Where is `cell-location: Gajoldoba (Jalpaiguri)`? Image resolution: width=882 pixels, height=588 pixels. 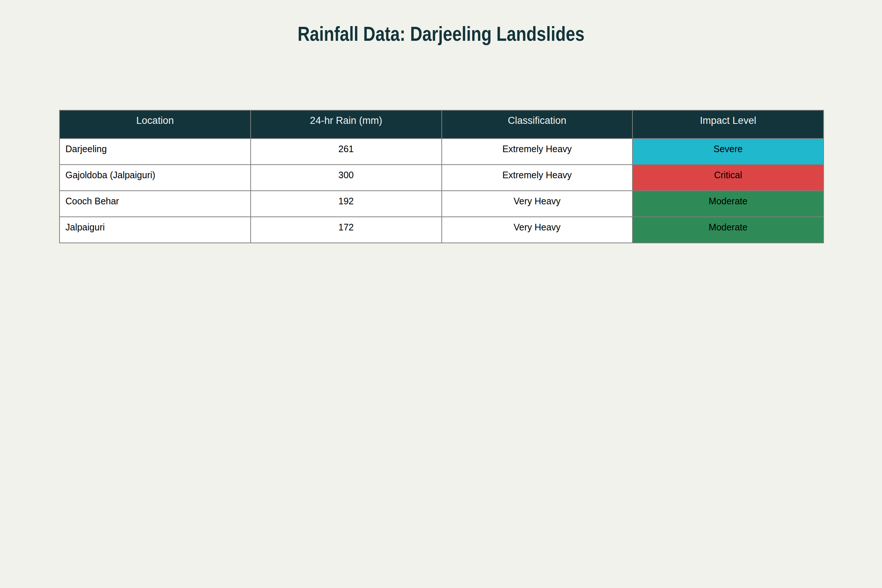 cell-location: Gajoldoba (Jalpaiguri) is located at coordinates (155, 178).